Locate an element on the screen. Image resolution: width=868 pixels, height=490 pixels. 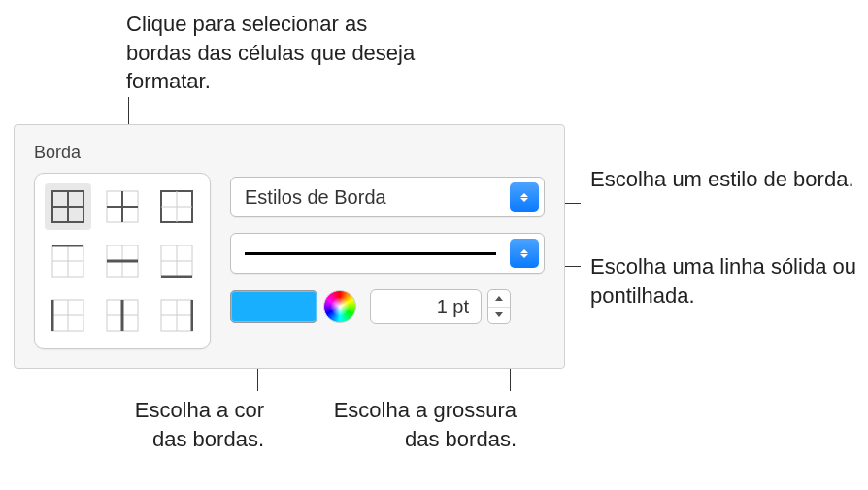
color-thickness-row: 1 pt is located at coordinates (387, 307).